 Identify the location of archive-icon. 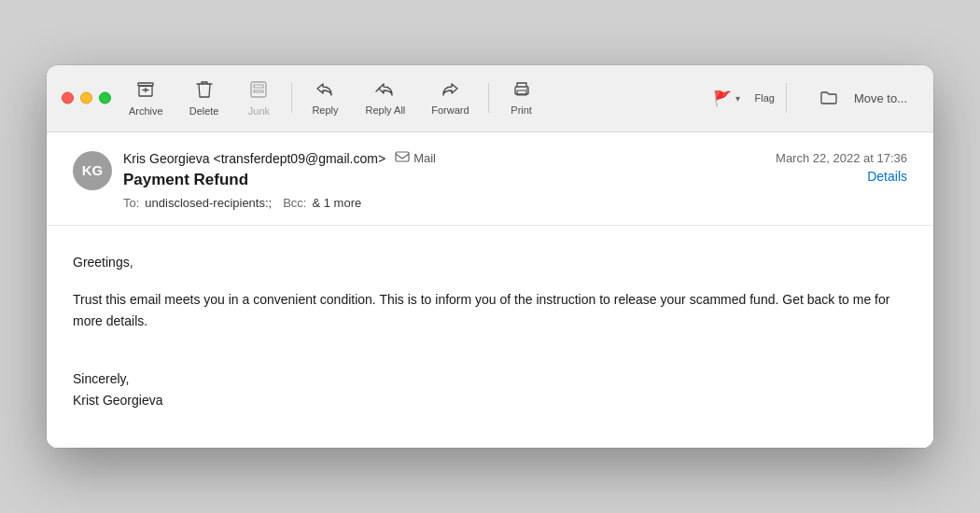
(146, 91).